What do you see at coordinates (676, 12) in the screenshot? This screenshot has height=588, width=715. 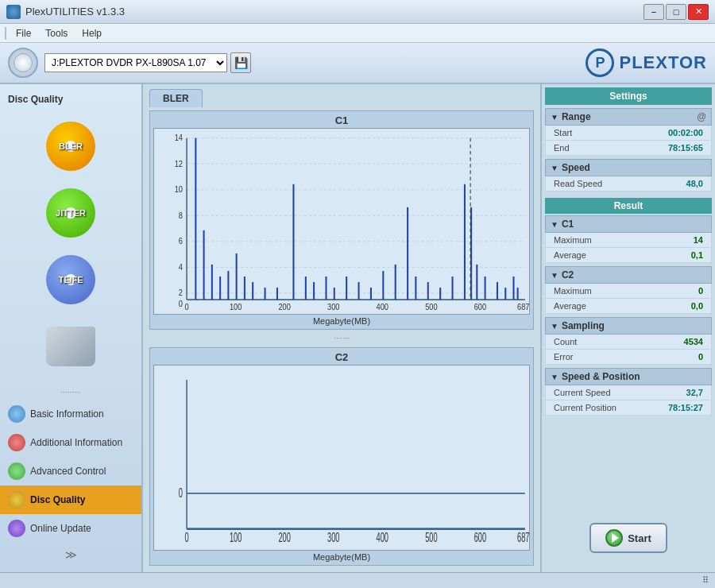 I see `maximize-button: □` at bounding box center [676, 12].